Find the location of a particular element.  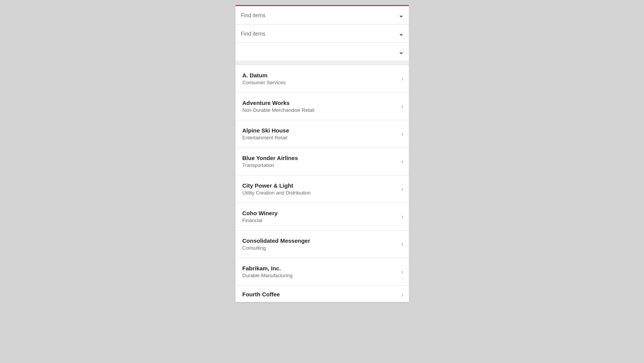

list-item-category-alpine-ski-house: Entertainment Retail is located at coordinates (320, 138).